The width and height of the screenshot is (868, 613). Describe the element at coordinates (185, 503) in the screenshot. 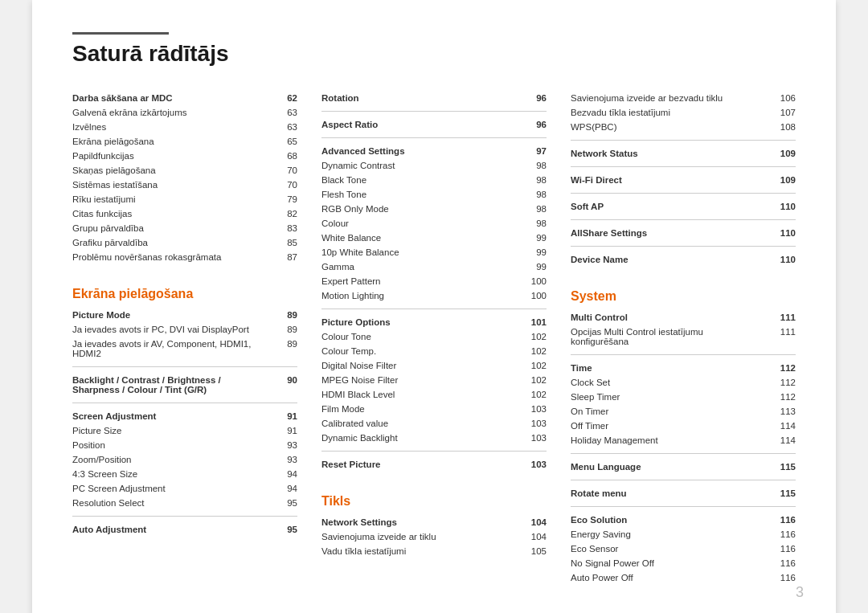

I see `list-item: Resolution Select95` at that location.